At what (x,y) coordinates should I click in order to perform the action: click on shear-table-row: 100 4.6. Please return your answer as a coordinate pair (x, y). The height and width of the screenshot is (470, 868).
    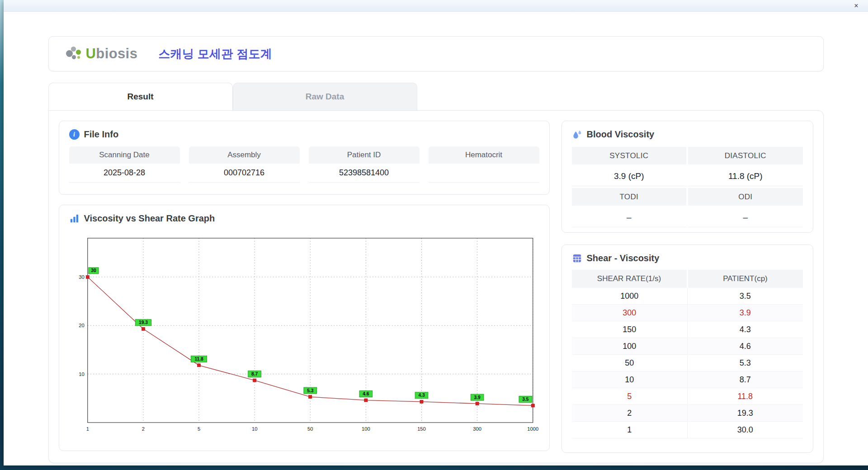
    Looking at the image, I should click on (687, 346).